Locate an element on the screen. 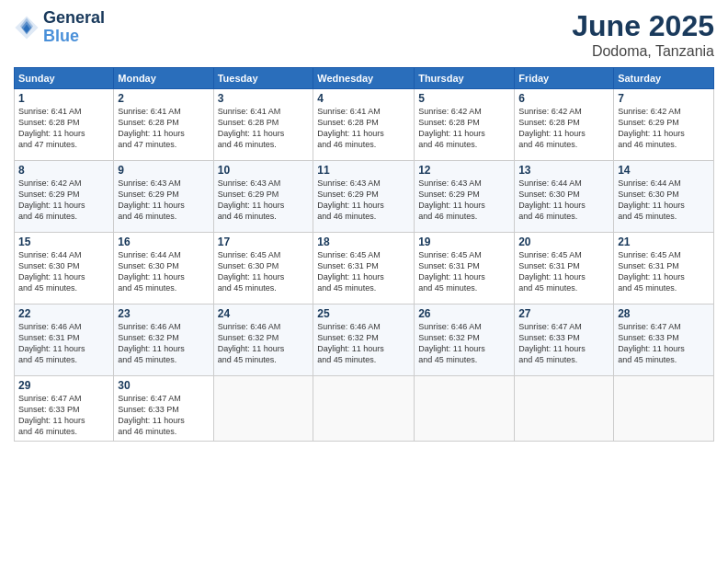  table-row: 26Sunrise: 6:46 AMSunset: 6:32 PMDayligh… is located at coordinates (465, 340).